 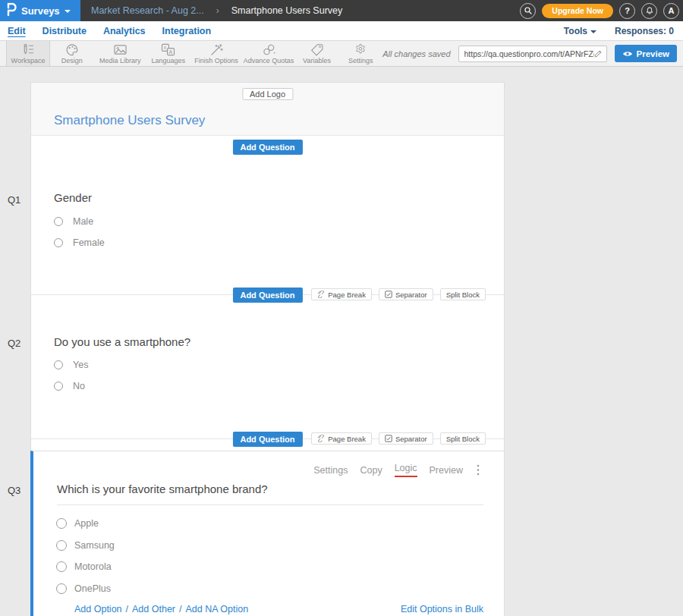 I want to click on notifications-button, so click(x=650, y=11).